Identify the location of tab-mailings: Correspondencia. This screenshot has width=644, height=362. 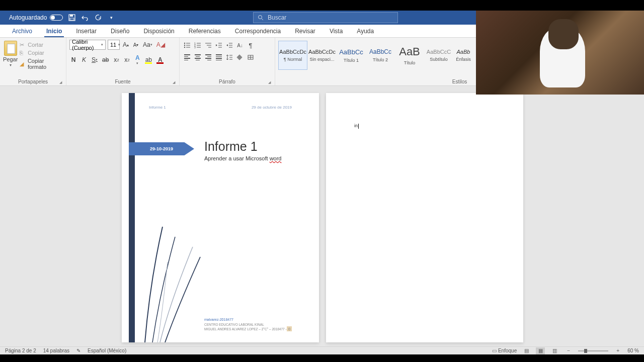
(258, 31).